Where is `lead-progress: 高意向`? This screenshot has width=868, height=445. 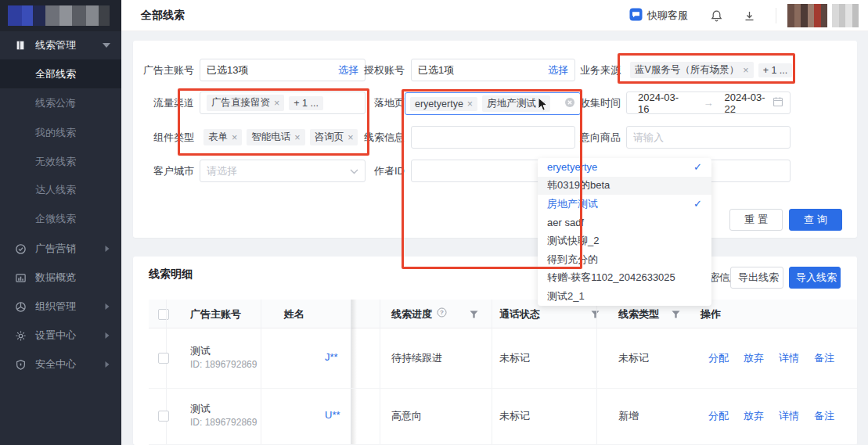 lead-progress: 高意向 is located at coordinates (407, 416).